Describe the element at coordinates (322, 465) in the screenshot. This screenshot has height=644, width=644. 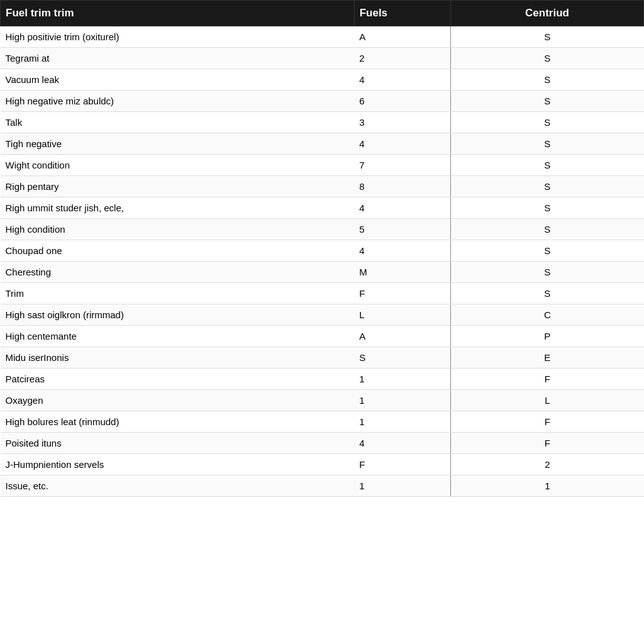
I see `table-row: J-Humpniention servelsF2` at that location.